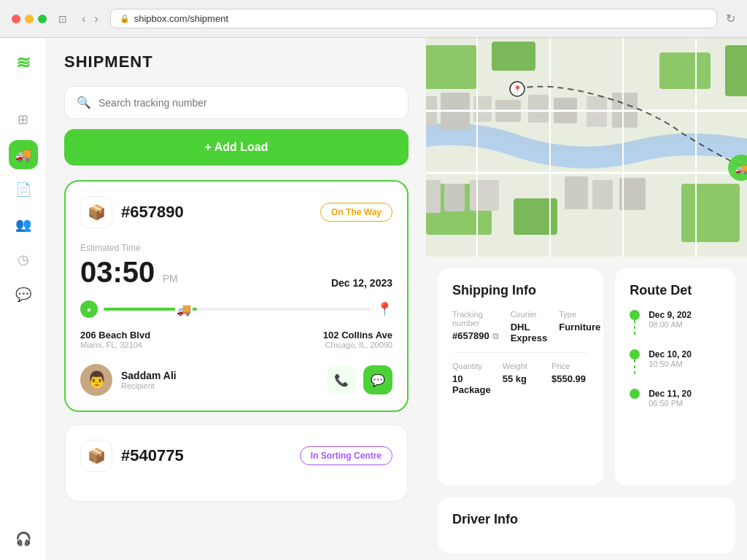  I want to click on sidebar-item-support: 🎧, so click(23, 539).